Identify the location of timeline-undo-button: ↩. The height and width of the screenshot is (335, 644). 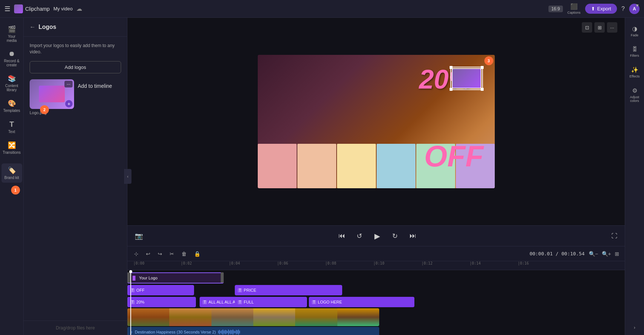
(148, 254).